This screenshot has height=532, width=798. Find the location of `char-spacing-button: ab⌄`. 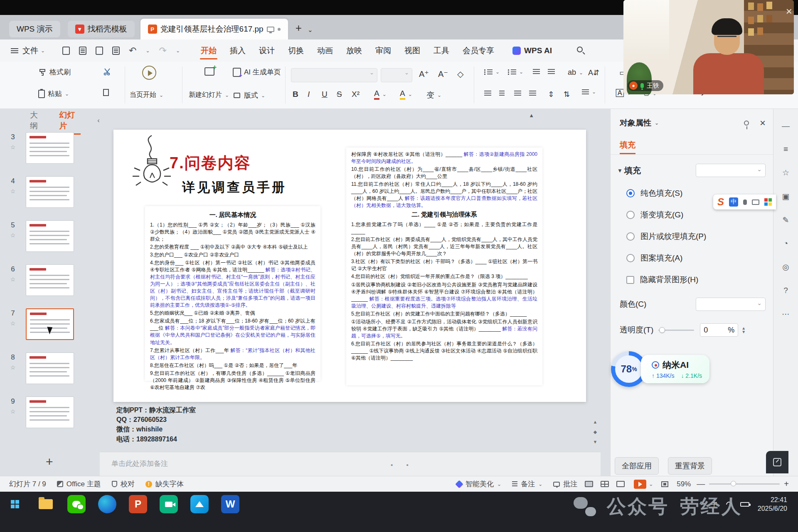

char-spacing-button: ab⌄ is located at coordinates (575, 72).